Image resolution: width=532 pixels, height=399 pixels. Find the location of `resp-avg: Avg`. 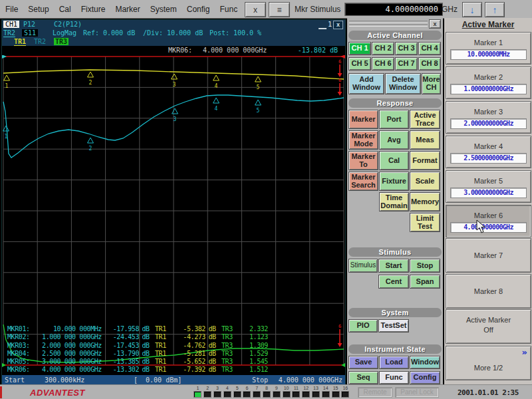

resp-avg: Avg is located at coordinates (394, 140).